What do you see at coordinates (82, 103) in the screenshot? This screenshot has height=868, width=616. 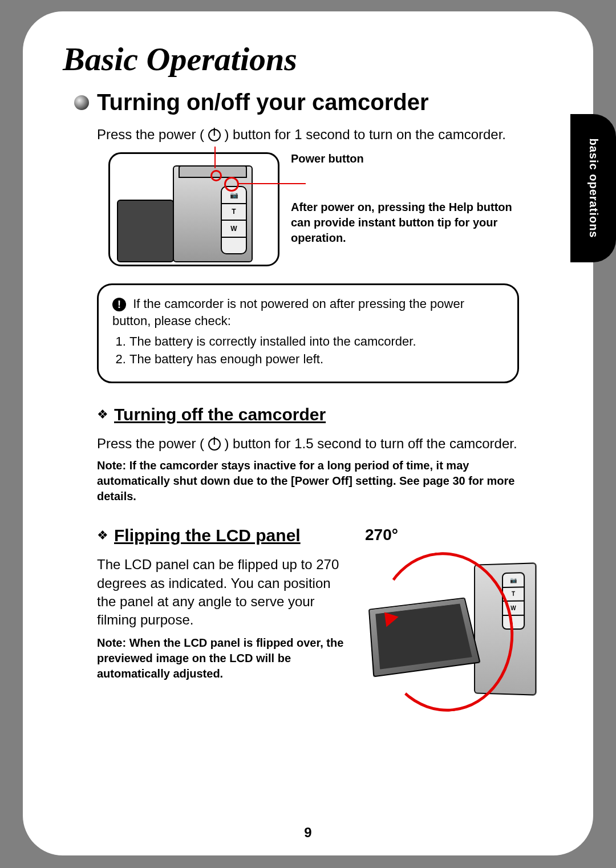 I see `bullet-icon` at bounding box center [82, 103].